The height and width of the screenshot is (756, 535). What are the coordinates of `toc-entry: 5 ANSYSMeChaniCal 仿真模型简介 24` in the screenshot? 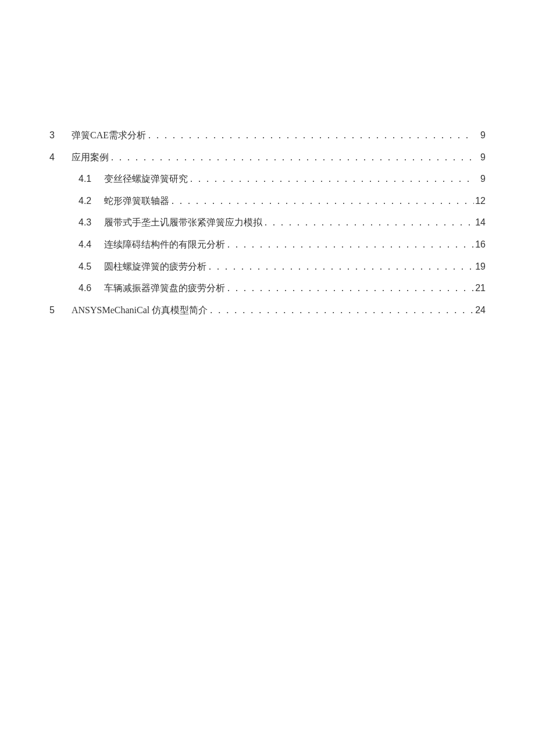 It's located at (268, 310).